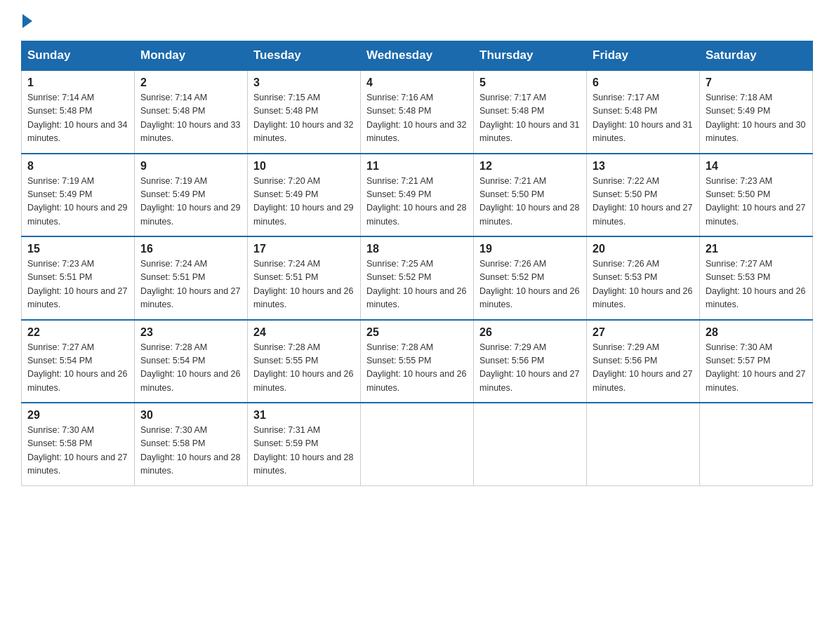 The image size is (834, 644). What do you see at coordinates (191, 249) in the screenshot?
I see `day-number: 16` at bounding box center [191, 249].